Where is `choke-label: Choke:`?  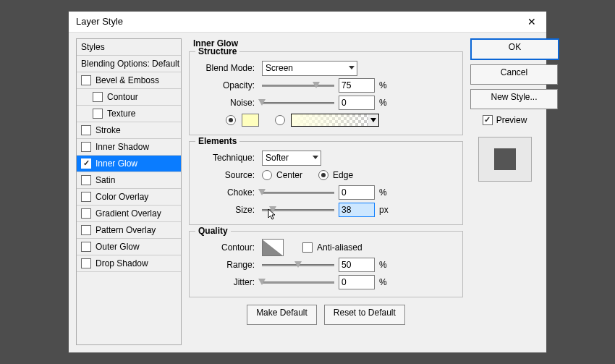
choke-label: Choke: is located at coordinates (227, 192).